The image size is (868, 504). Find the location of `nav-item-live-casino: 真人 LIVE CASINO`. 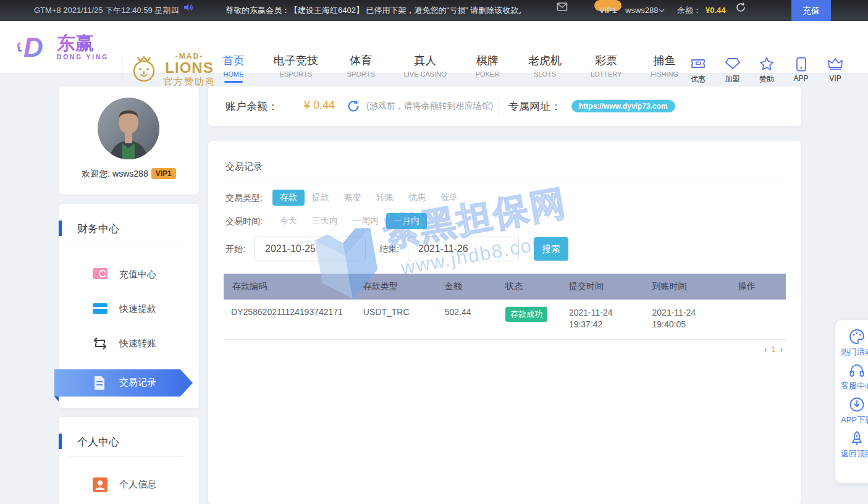

nav-item-live-casino: 真人 LIVE CASINO is located at coordinates (425, 68).